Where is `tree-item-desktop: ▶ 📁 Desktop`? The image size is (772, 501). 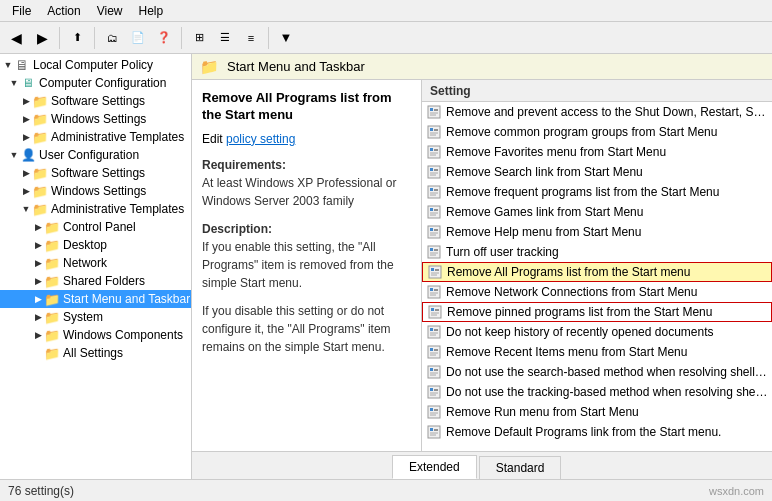 tree-item-desktop: ▶ 📁 Desktop is located at coordinates (96, 245).